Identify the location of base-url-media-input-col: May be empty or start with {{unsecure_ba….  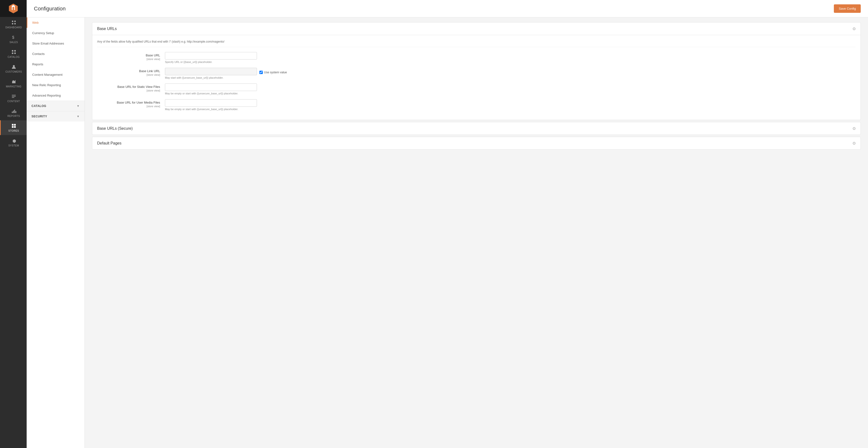
(510, 105).